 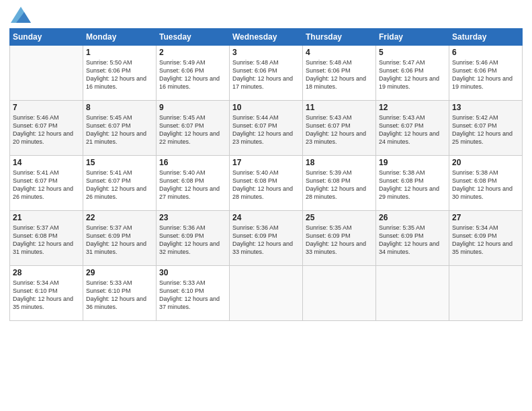 What do you see at coordinates (266, 183) in the screenshot?
I see `calendar-cell: 17Sunrise: 5:40 AM Sunset: 6:08 PM Dayli…` at bounding box center [266, 183].